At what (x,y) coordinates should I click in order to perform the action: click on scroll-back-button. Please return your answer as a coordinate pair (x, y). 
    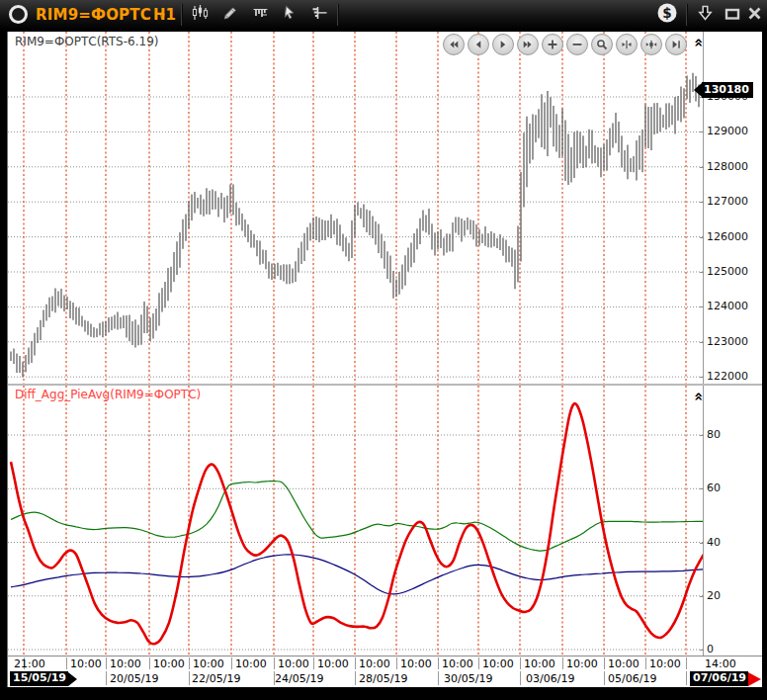
    Looking at the image, I should click on (478, 44).